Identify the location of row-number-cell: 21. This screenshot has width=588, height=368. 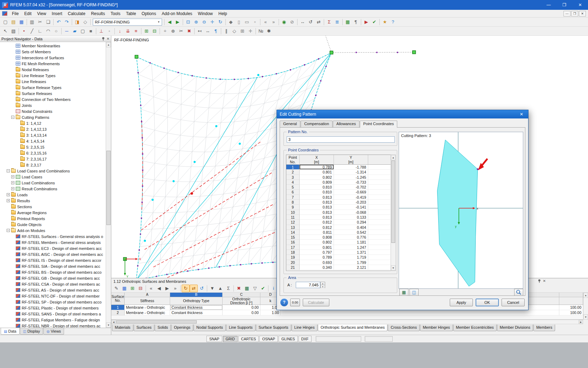
(293, 267).